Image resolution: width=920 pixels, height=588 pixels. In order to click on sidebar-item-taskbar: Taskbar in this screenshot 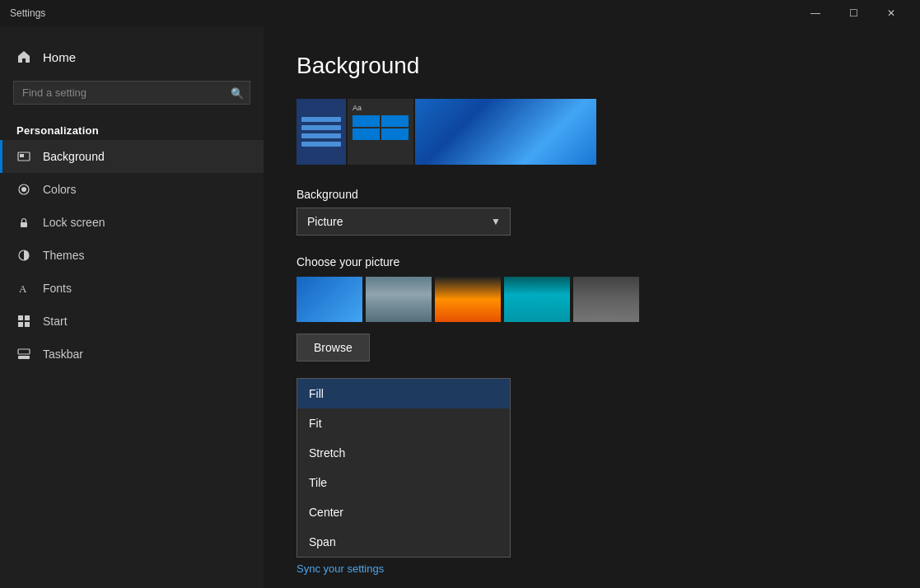, I will do `click(132, 354)`.